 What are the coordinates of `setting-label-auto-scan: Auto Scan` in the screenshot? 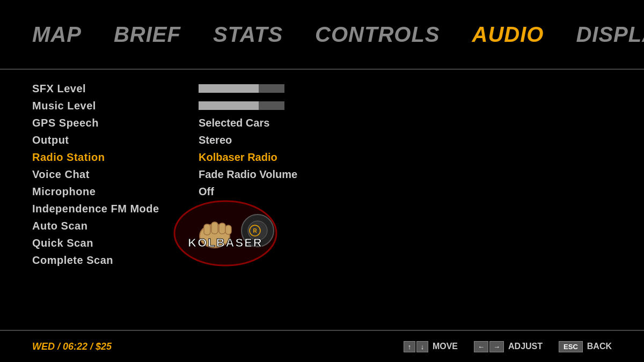 It's located at (60, 226).